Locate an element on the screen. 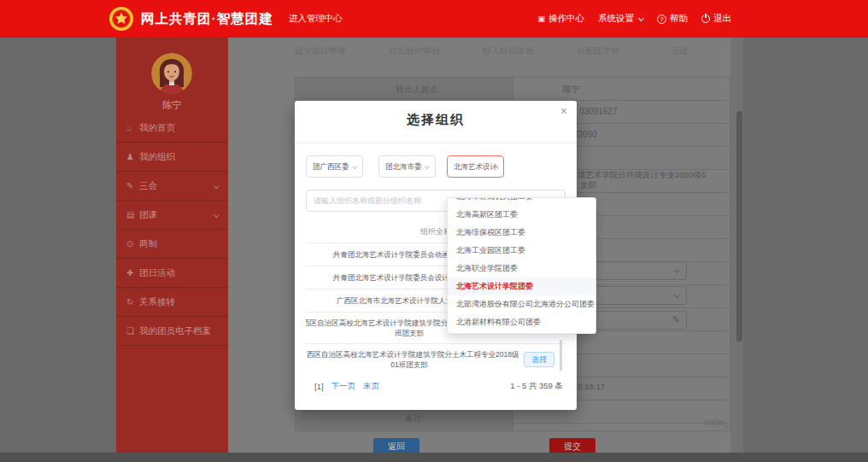 This screenshot has height=462, width=868. step-label: 转入组织审批 is located at coordinates (508, 51).